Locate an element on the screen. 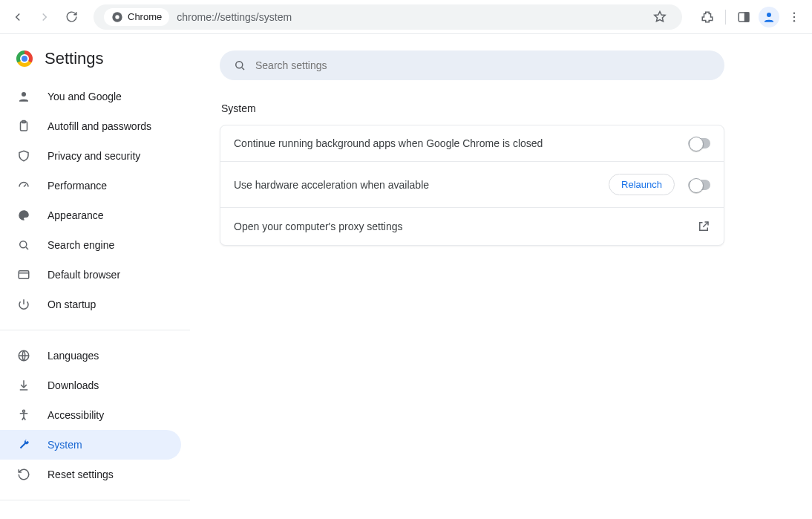 The width and height of the screenshot is (812, 519). open-in-new-icon is located at coordinates (704, 226).